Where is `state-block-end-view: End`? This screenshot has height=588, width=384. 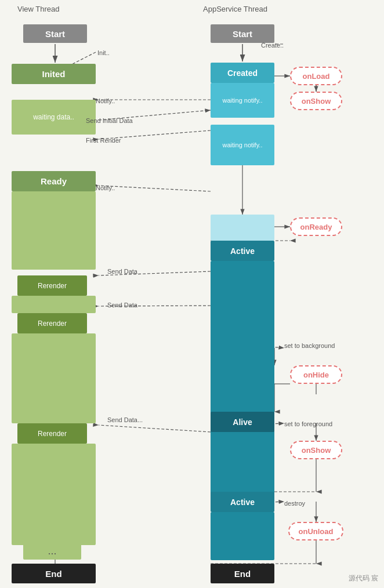 state-block-end-view: End is located at coordinates (53, 574).